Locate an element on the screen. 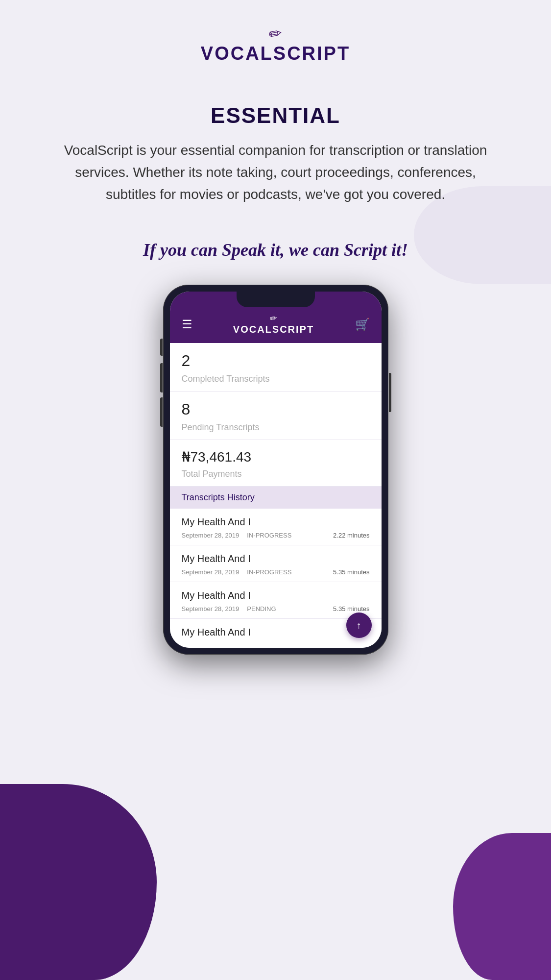 The height and width of the screenshot is (980, 551). logo-text: VOCALSCRIPT is located at coordinates (275, 54).